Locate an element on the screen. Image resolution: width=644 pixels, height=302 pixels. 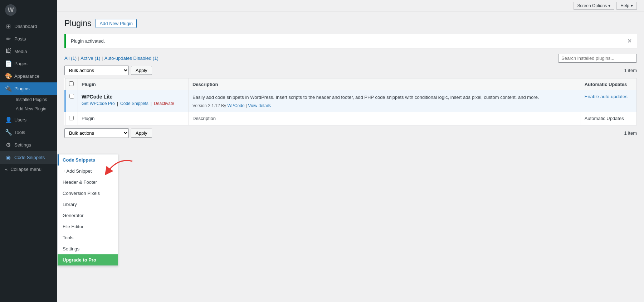
select-all-checkbox-top is located at coordinates (72, 84).